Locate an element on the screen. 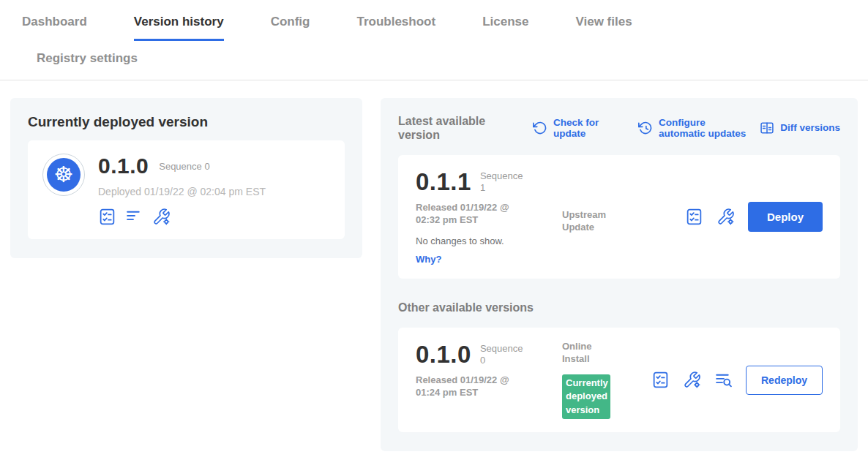 Image resolution: width=868 pixels, height=468 pixels. other-sequence-label: Sequence 0 is located at coordinates (503, 355).